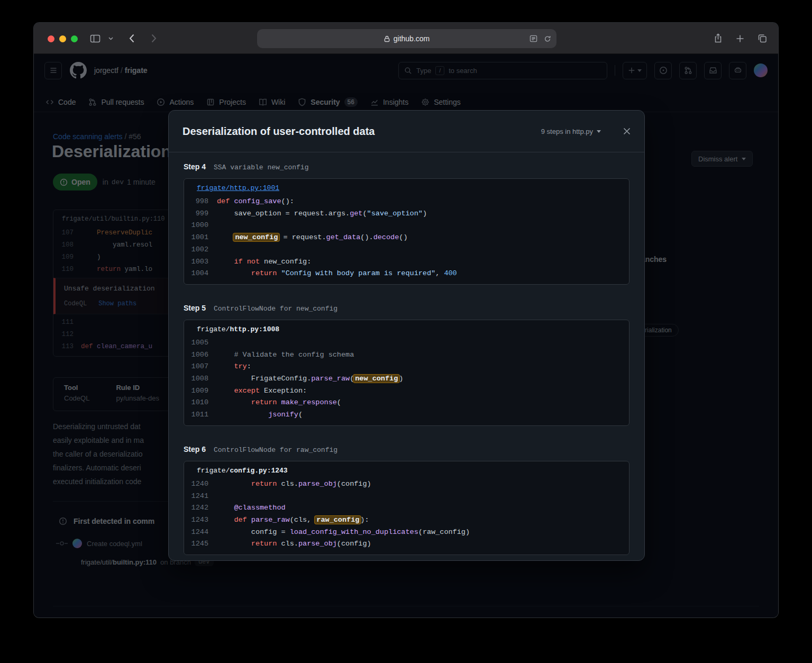 This screenshot has width=812, height=663. Describe the element at coordinates (406, 508) in the screenshot. I see `code-line: 1242 @classmethod` at that location.